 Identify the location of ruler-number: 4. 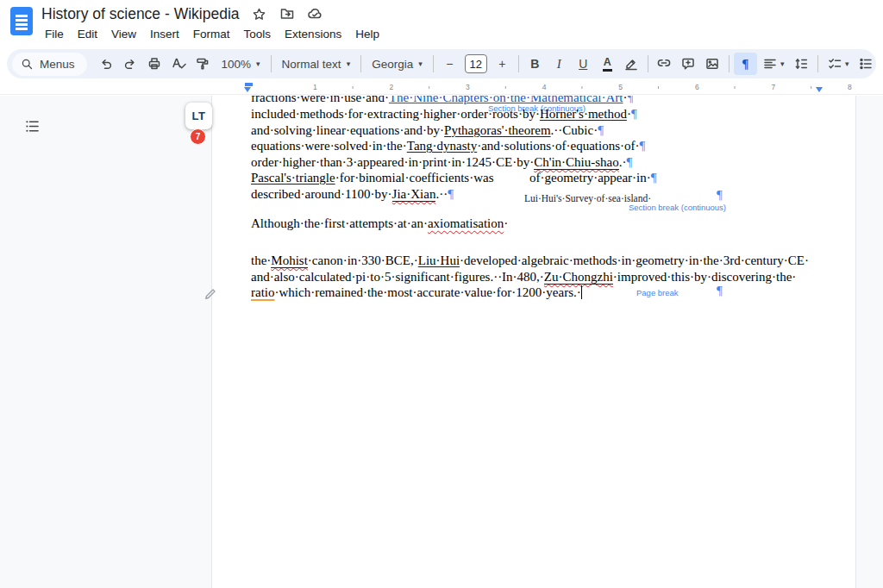
(545, 87).